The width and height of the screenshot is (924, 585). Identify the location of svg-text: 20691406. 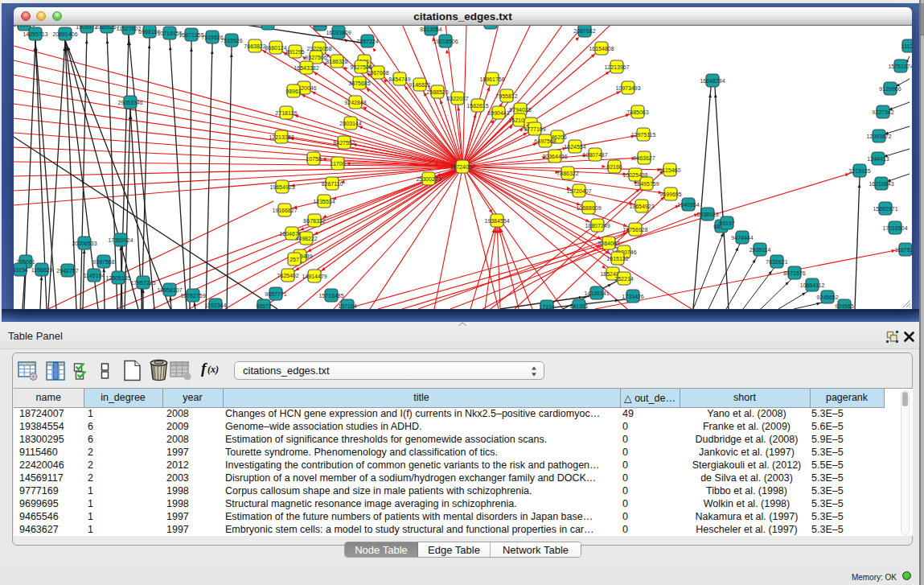
(64, 34).